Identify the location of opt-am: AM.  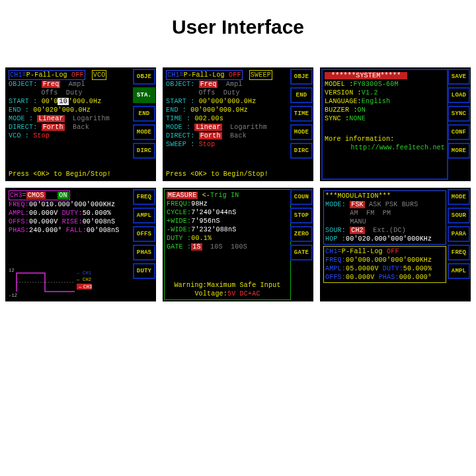
(354, 213).